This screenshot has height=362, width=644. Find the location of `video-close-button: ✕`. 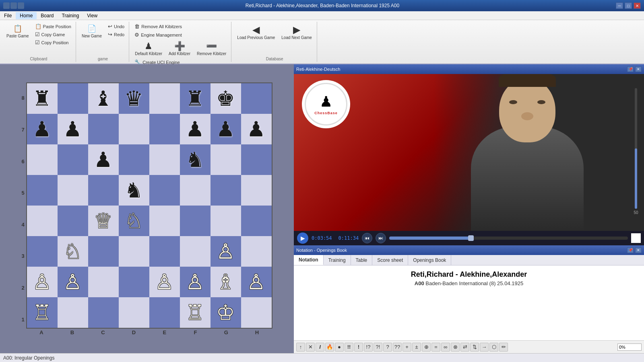

video-close-button: ✕ is located at coordinates (638, 69).